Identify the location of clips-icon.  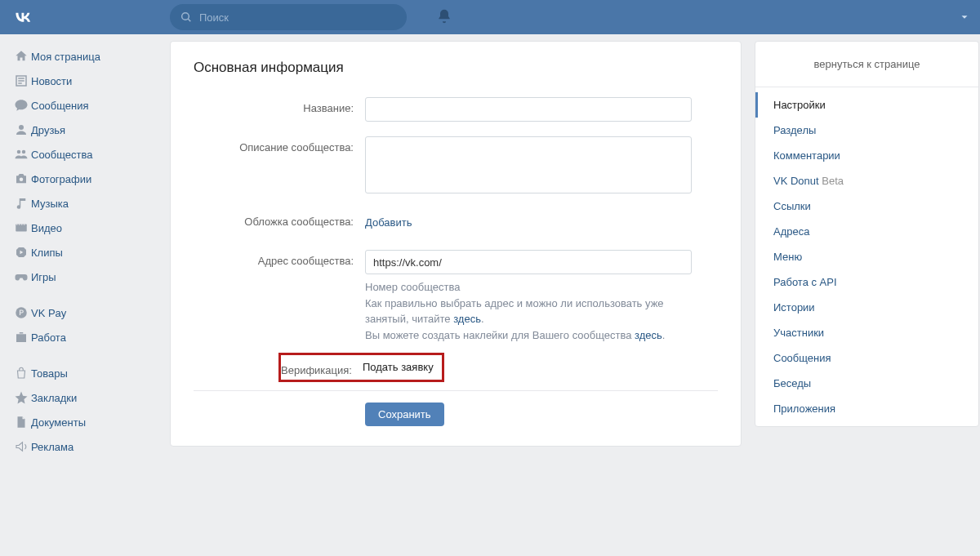
(21, 252).